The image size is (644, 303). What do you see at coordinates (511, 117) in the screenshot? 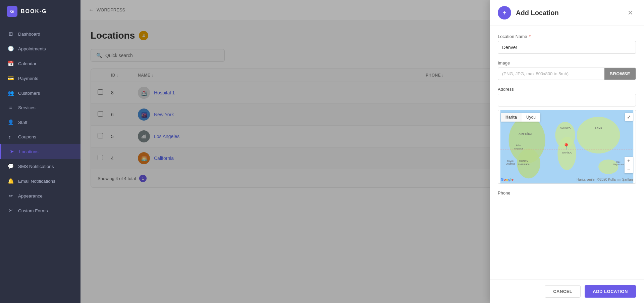
I see `map-tab-harita: Harita` at bounding box center [511, 117].